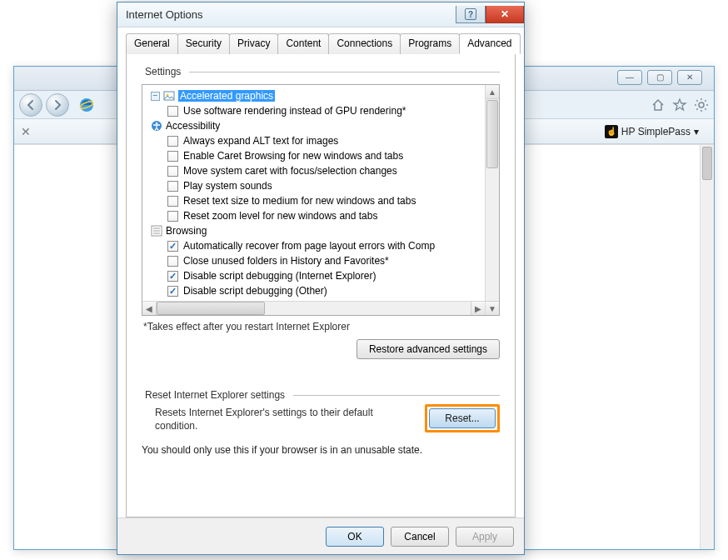 This screenshot has height=560, width=728. Describe the element at coordinates (295, 111) in the screenshot. I see `tree-item-label: Use software rendering instead of GPU re…` at that location.